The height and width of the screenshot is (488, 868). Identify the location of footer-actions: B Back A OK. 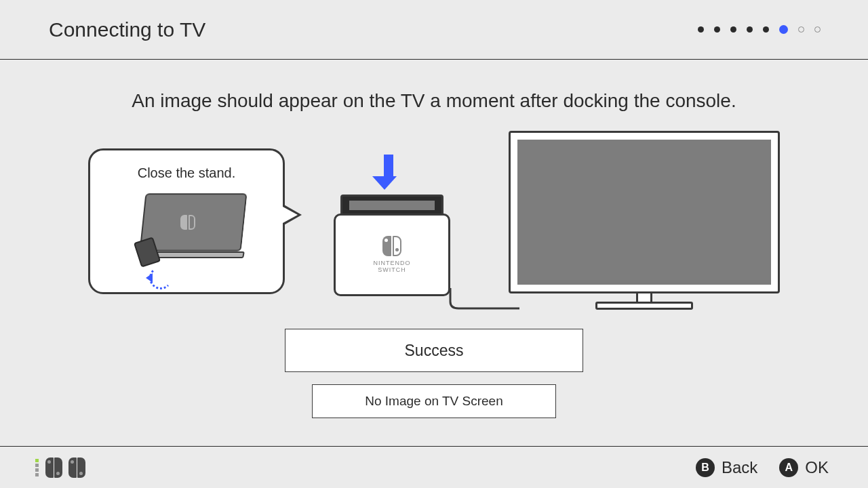
(762, 468).